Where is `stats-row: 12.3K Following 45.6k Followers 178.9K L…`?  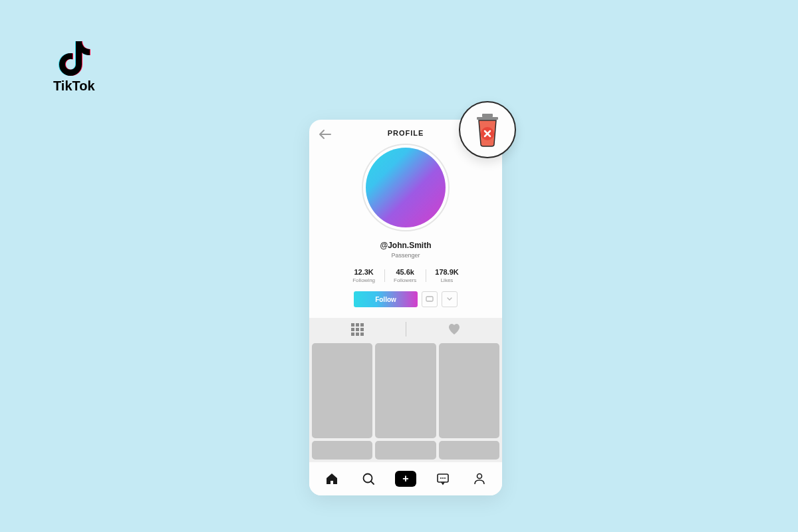
stats-row: 12.3K Following 45.6k Followers 178.9K L… is located at coordinates (406, 275).